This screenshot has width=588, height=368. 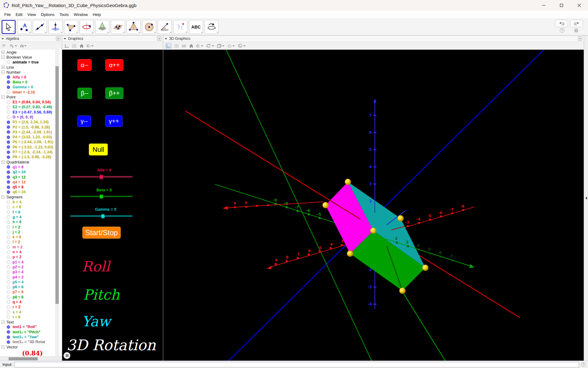 What do you see at coordinates (31, 117) in the screenshot?
I see `algebra-object-row: O = (0, 0, 0)` at bounding box center [31, 117].